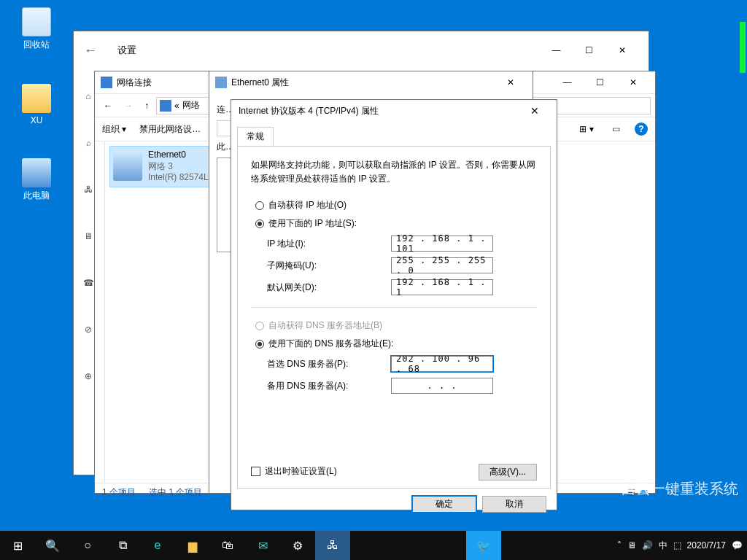  What do you see at coordinates (36, 105) in the screenshot?
I see `user-folder-icon: XU` at bounding box center [36, 105].